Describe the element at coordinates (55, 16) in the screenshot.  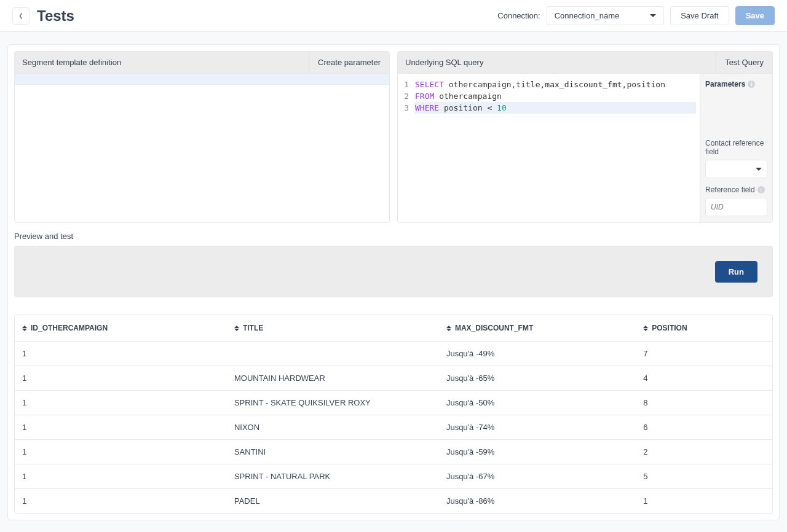
I see `page-title: Tests` at that location.